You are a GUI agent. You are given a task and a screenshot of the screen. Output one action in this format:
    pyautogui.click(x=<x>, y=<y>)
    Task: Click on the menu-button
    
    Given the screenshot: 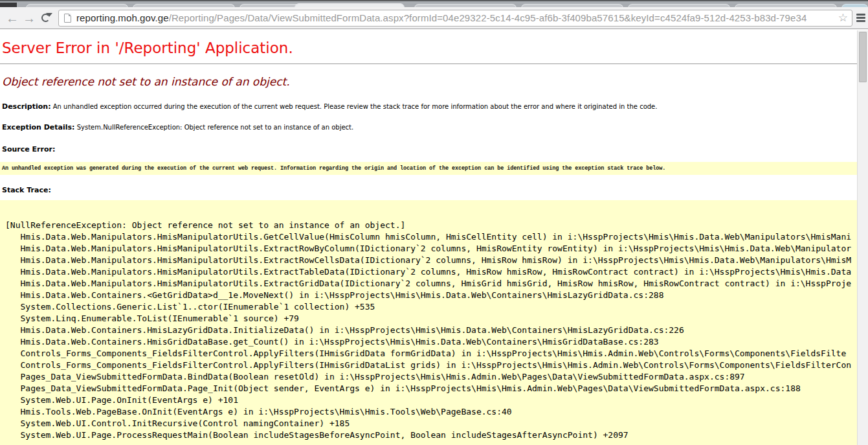 What is the action you would take?
    pyautogui.click(x=861, y=18)
    